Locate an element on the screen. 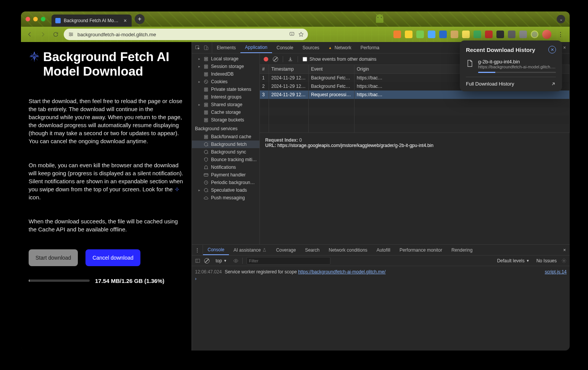 The height and width of the screenshot is (370, 588). sidebar-item: ▸Cookies is located at coordinates (226, 82).